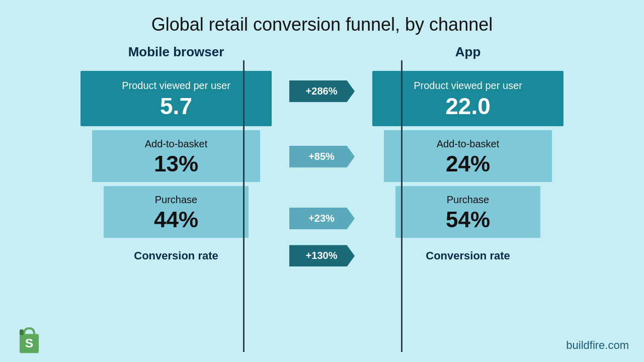 The image size is (644, 362). I want to click on right-divider, so click(401, 206).